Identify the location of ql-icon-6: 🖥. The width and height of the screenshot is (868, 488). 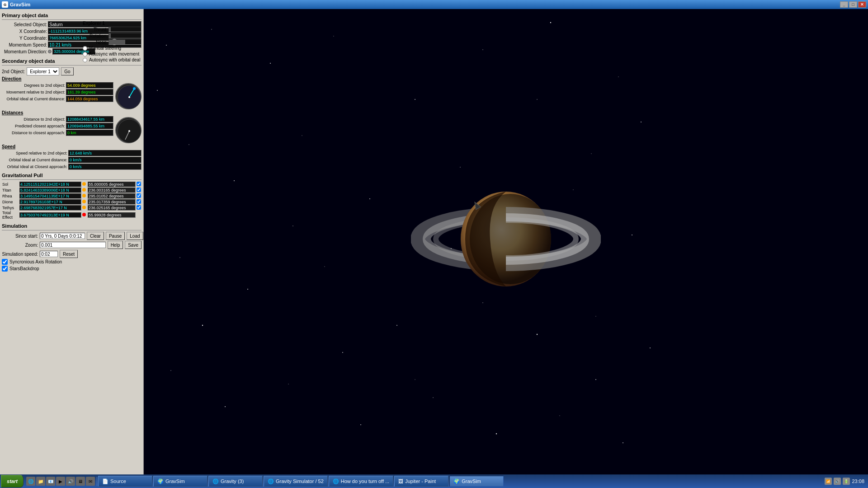
(80, 481).